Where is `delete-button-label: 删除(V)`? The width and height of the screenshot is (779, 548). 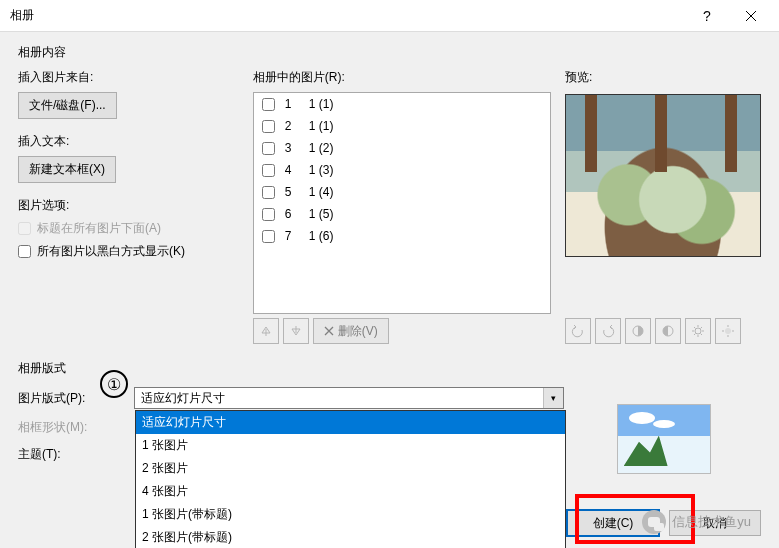
delete-button-label: 删除(V) is located at coordinates (358, 332).